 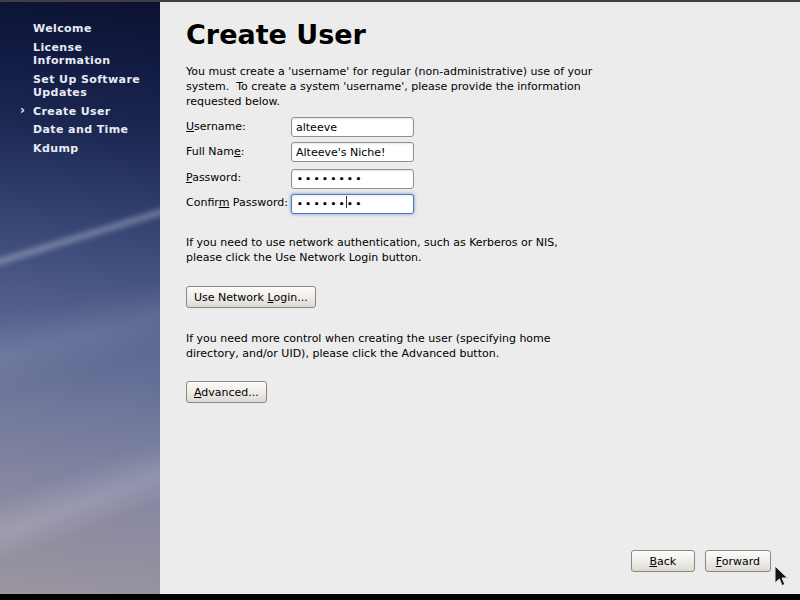 I want to click on back-button: Back, so click(x=663, y=561).